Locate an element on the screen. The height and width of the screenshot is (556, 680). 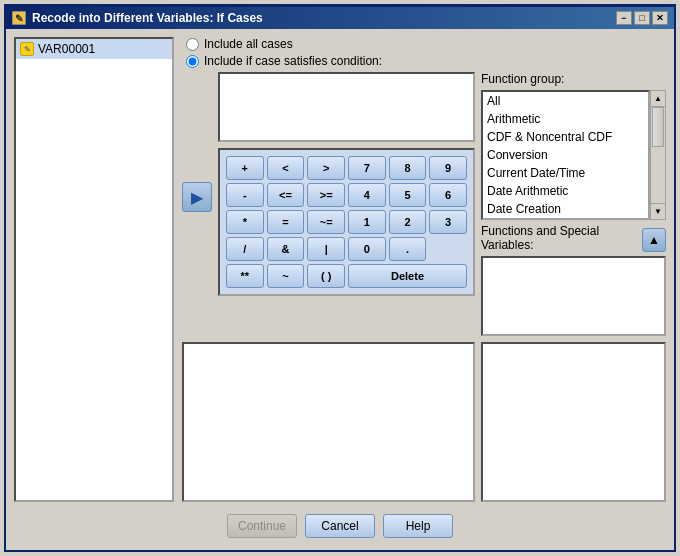
radio-row-all: Include all cases is located at coordinates (426, 44).